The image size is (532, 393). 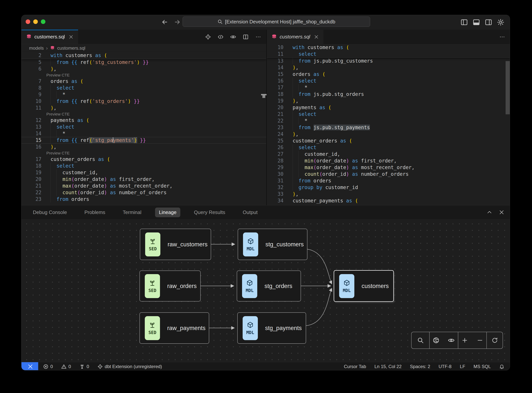 What do you see at coordinates (277, 147) in the screenshot?
I see `line-number: 26` at bounding box center [277, 147].